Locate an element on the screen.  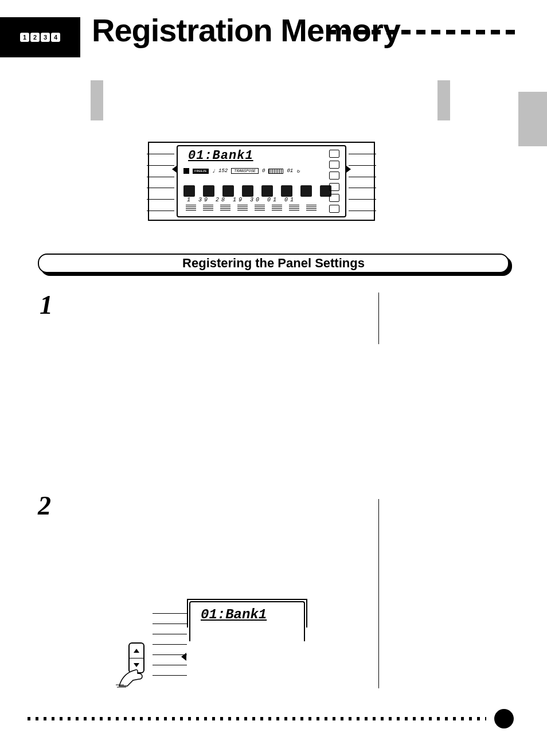
lcd2-left-arrow-icon is located at coordinates (183, 657).